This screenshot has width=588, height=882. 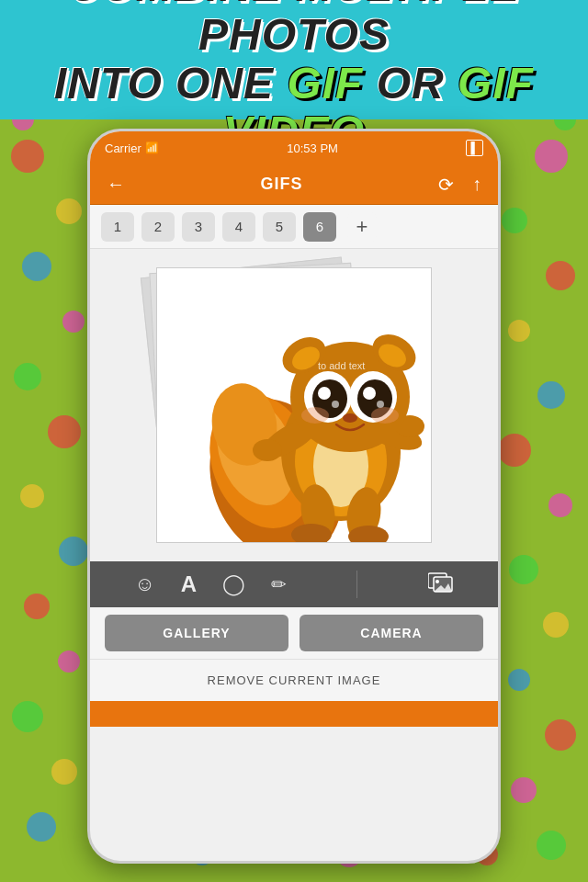 What do you see at coordinates (294, 584) in the screenshot?
I see `toolbar: ☺ A ◯ ✏` at bounding box center [294, 584].